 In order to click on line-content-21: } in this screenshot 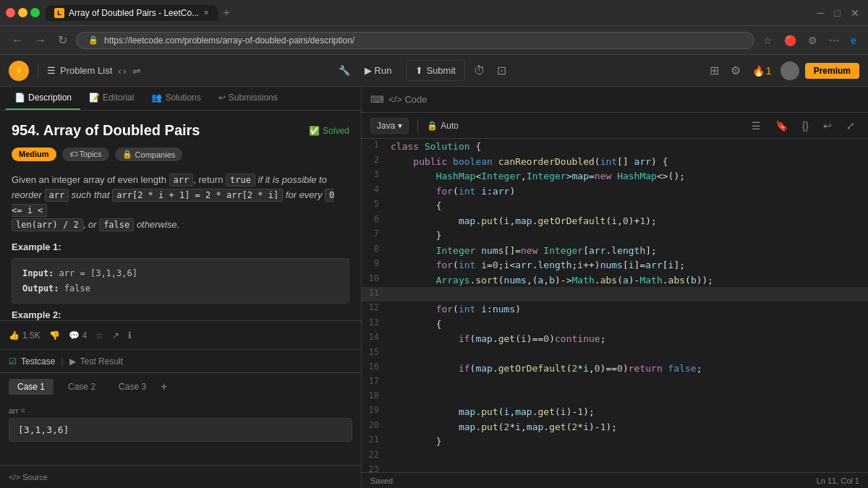, I will do `click(629, 441)`.